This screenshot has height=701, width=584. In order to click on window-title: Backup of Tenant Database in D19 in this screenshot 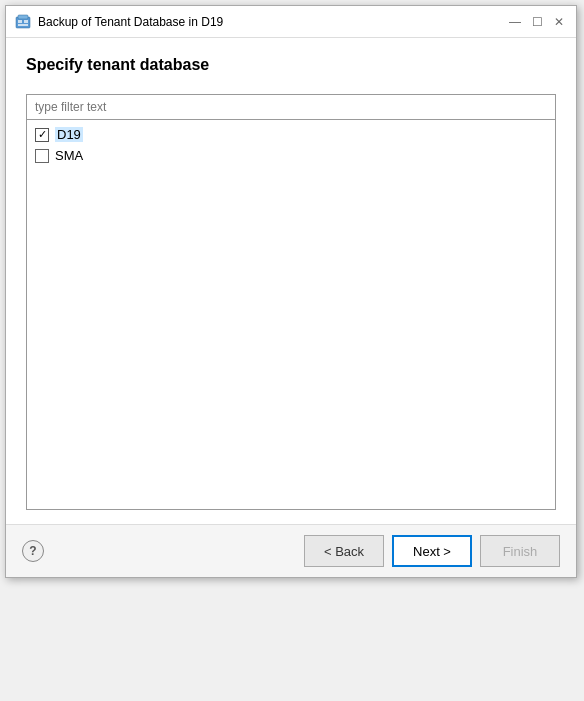, I will do `click(130, 22)`.